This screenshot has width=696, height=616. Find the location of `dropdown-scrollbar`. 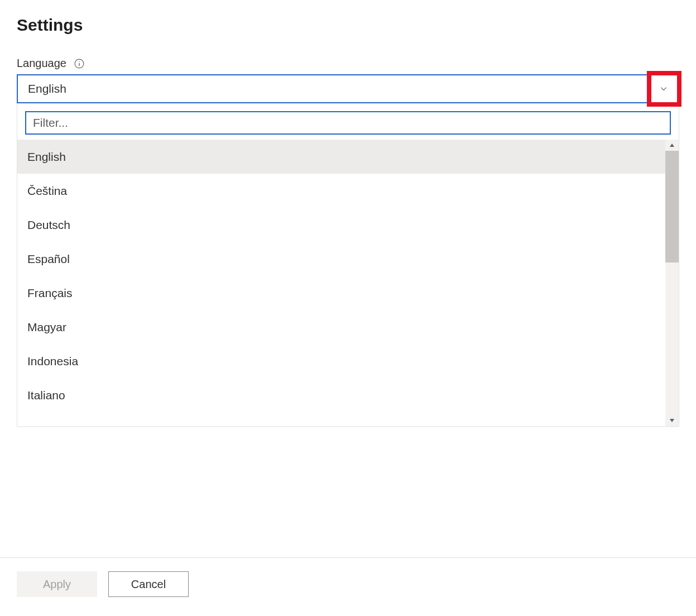

dropdown-scrollbar is located at coordinates (672, 283).